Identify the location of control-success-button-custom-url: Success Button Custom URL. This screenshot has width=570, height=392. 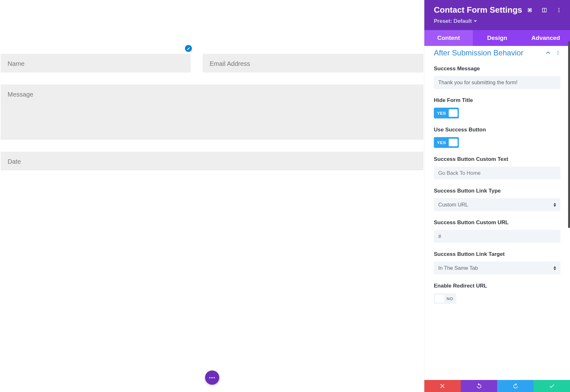
(497, 231).